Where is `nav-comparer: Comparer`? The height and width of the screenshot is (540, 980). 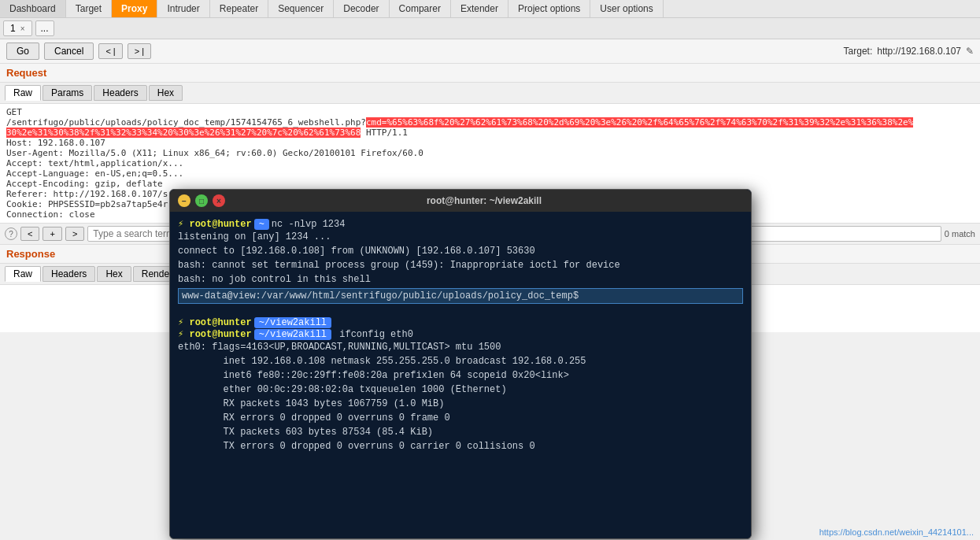 nav-comparer: Comparer is located at coordinates (420, 9).